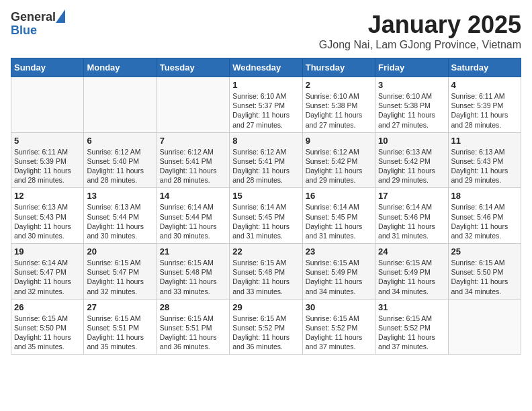 This screenshot has width=532, height=411. What do you see at coordinates (412, 105) in the screenshot?
I see `calendar-cell: 3Sunrise: 6:10 AM Sunset: 5:38 PM Daylig…` at bounding box center [412, 105].